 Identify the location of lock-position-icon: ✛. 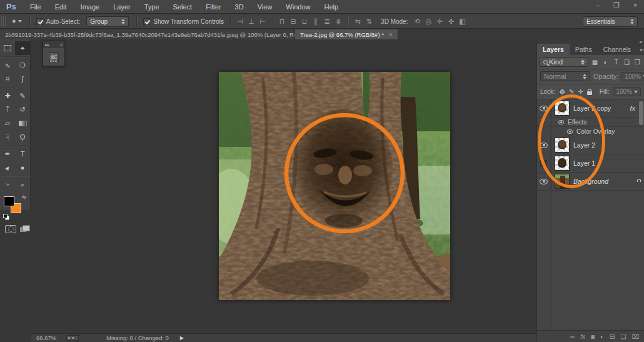
(580, 91).